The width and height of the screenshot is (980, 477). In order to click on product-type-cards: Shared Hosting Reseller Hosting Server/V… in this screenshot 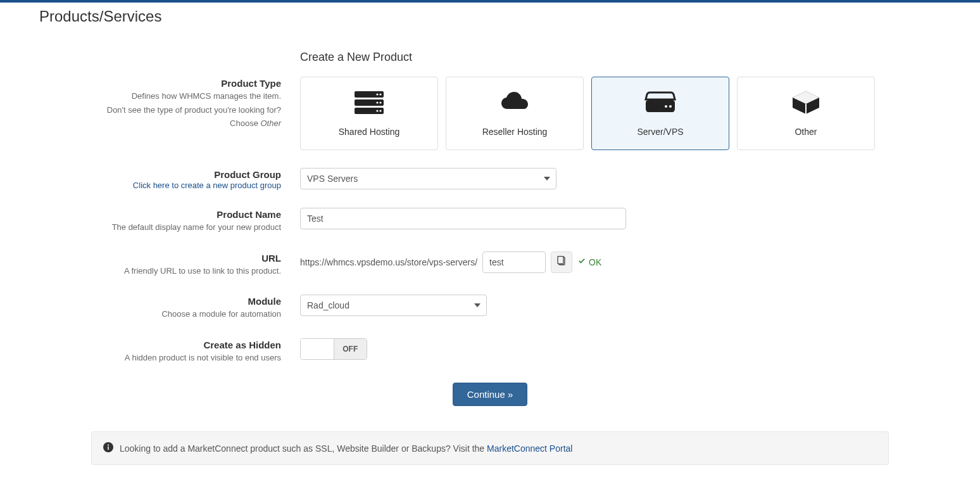, I will do `click(594, 113)`.